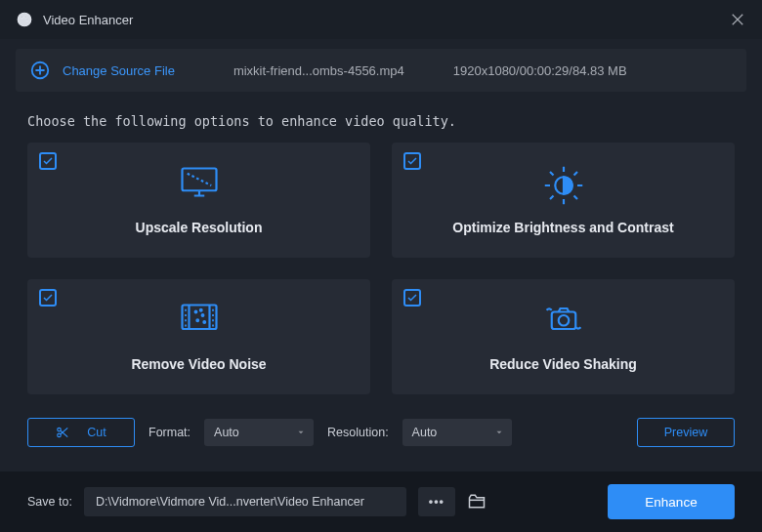  I want to click on controls-row: Cut Format: Auto Resolution: Auto Previe…, so click(381, 432).